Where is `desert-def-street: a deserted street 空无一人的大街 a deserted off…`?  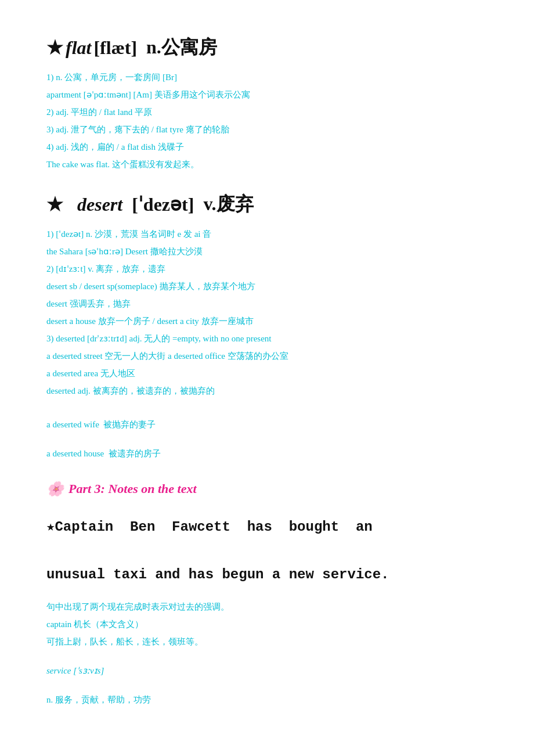 desert-def-street: a deserted street 空无一人的大街 a deserted off… is located at coordinates (273, 356).